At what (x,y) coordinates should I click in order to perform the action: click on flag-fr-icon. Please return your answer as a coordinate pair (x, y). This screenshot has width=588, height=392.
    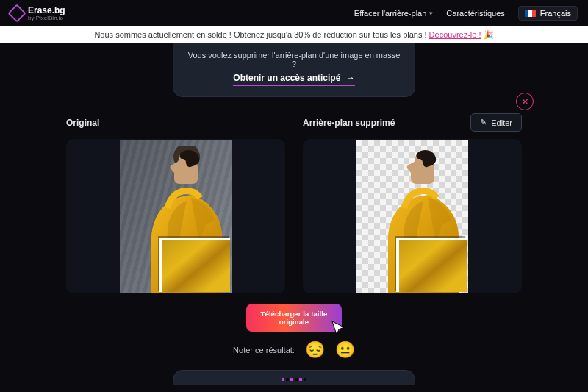
    Looking at the image, I should click on (531, 13).